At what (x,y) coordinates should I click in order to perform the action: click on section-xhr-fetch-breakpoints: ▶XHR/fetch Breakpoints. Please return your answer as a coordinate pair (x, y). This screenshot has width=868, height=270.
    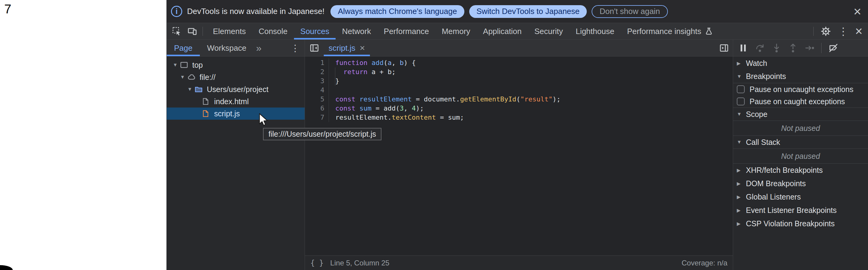
    Looking at the image, I should click on (801, 170).